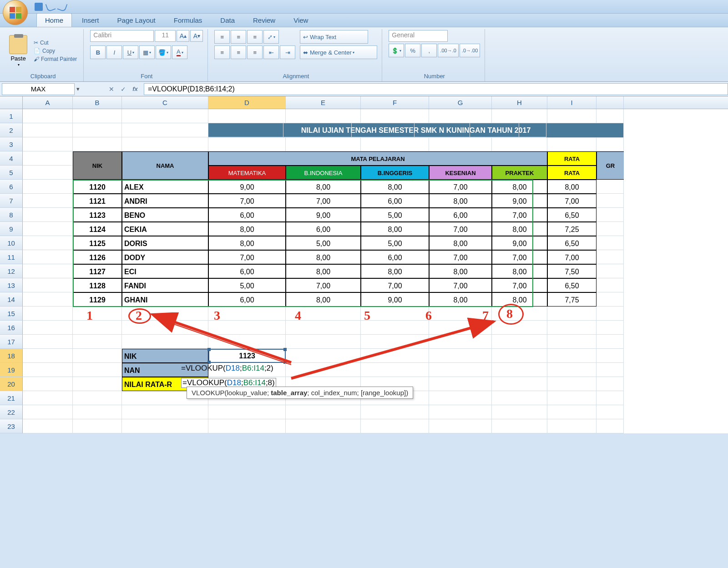 The width and height of the screenshot is (728, 568). Describe the element at coordinates (460, 243) in the screenshot. I see `cell-G10: 8,00` at that location.